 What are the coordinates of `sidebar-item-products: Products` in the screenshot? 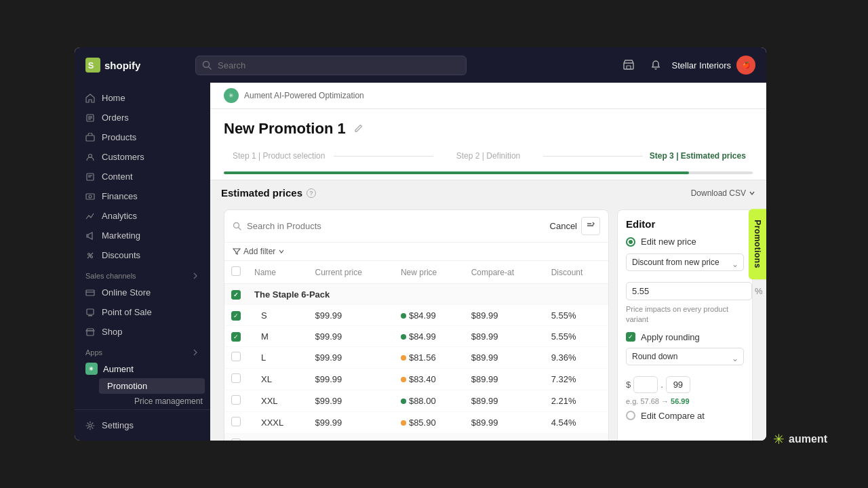 It's located at (142, 137).